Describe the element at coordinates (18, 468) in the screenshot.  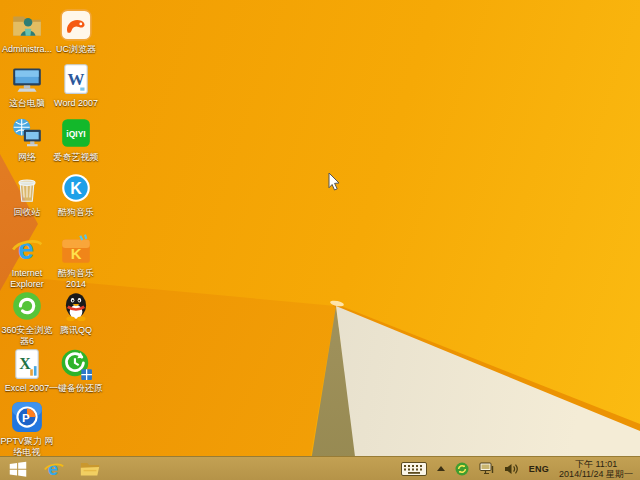
I see `start-button` at that location.